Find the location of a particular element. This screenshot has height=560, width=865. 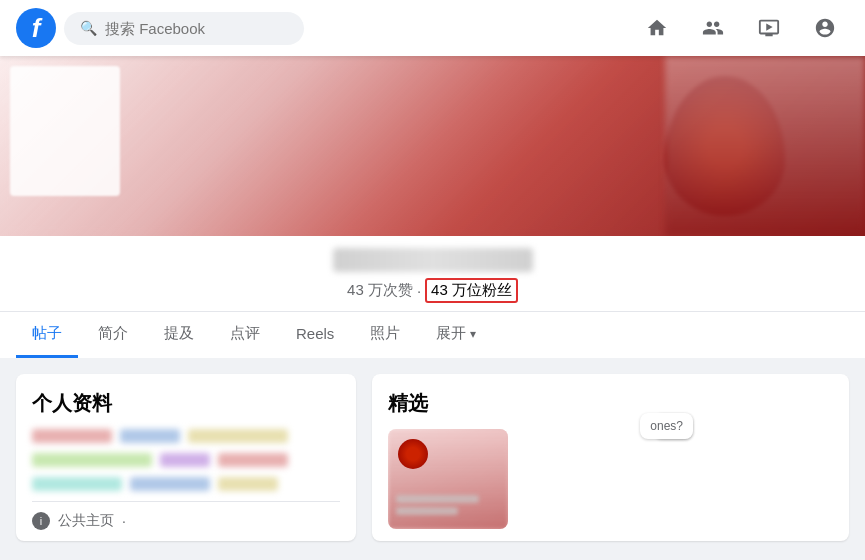

tab-reels: Reels is located at coordinates (315, 335).